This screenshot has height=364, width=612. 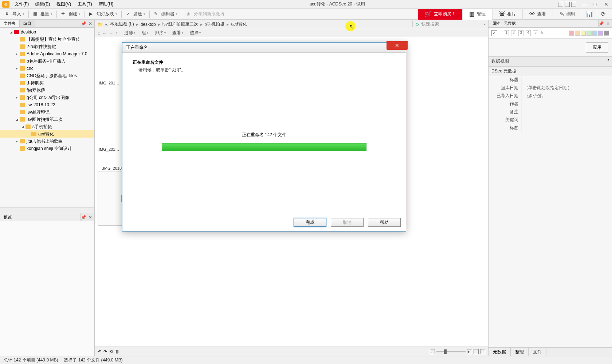 I want to click on menu-tools: 工具(T), so click(x=85, y=4).